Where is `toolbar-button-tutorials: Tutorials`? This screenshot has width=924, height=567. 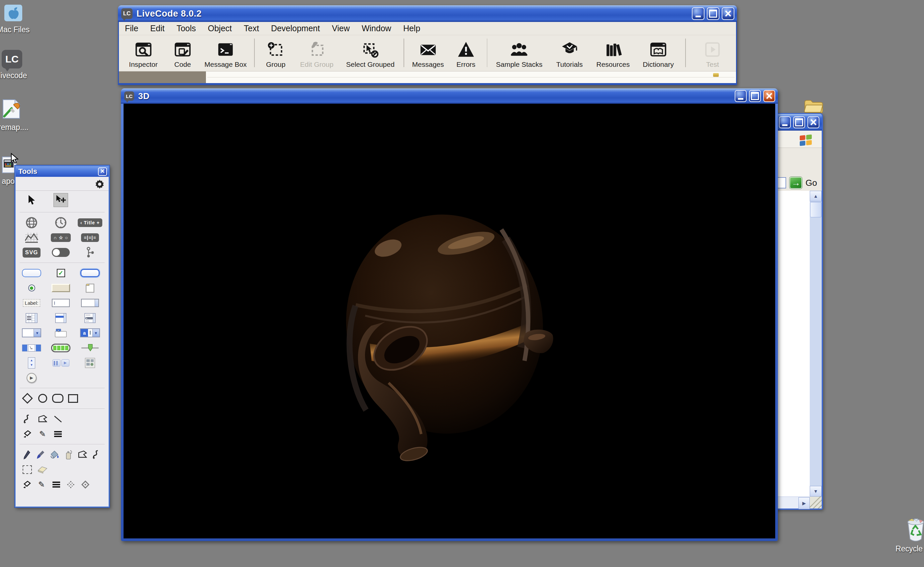
toolbar-button-tutorials: Tutorials is located at coordinates (570, 53).